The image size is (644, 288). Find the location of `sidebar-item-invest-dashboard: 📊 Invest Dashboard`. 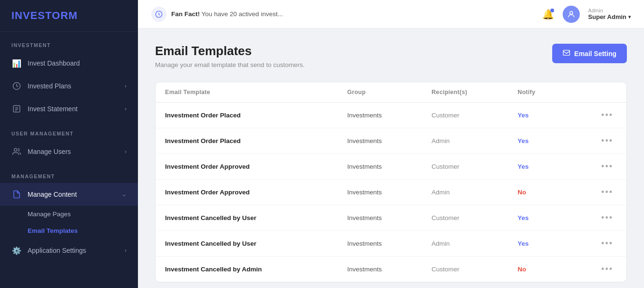

sidebar-item-invest-dashboard: 📊 Invest Dashboard is located at coordinates (69, 63).